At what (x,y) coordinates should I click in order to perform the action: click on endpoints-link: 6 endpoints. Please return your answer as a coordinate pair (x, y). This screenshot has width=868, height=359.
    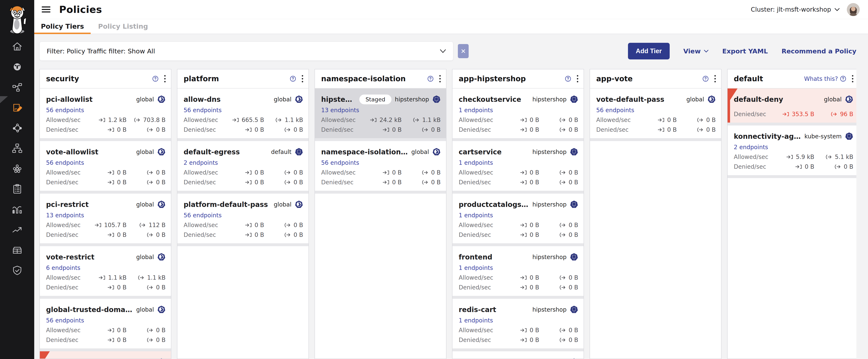
    Looking at the image, I should click on (63, 268).